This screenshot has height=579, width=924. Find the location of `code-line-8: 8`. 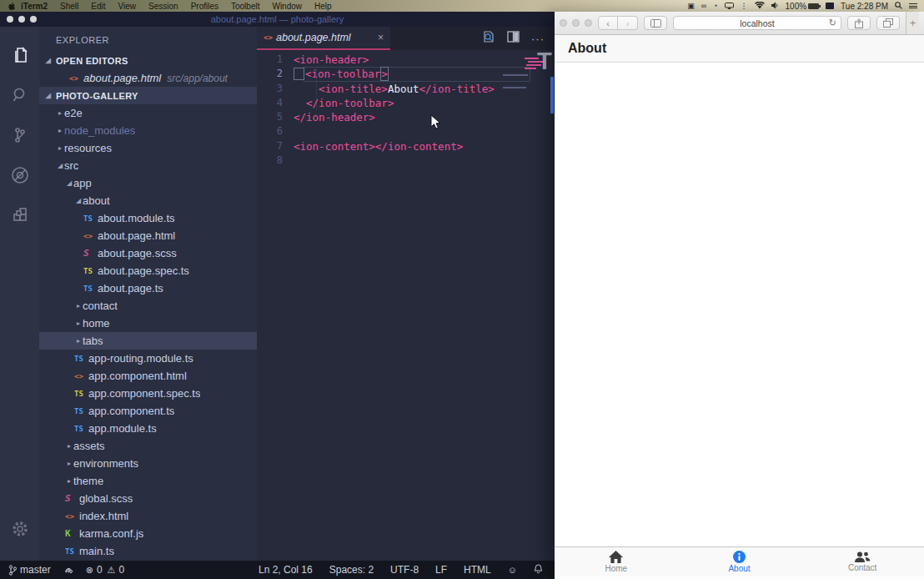

code-line-8: 8 is located at coordinates (405, 160).